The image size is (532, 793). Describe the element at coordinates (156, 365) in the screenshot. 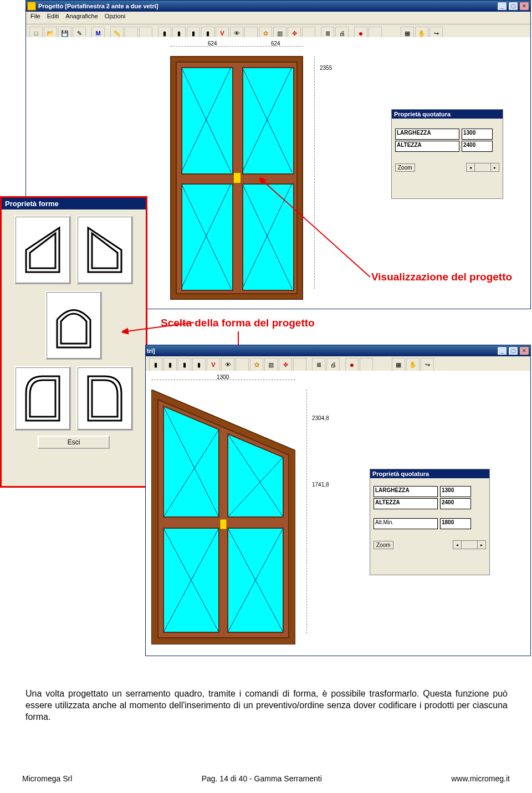

I see `tool-a: ▮` at that location.